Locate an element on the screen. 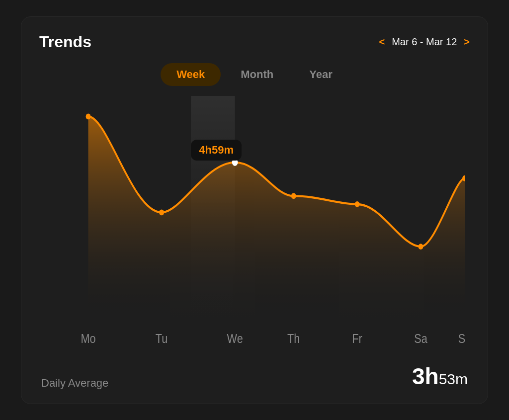  point-sa is located at coordinates (421, 247).